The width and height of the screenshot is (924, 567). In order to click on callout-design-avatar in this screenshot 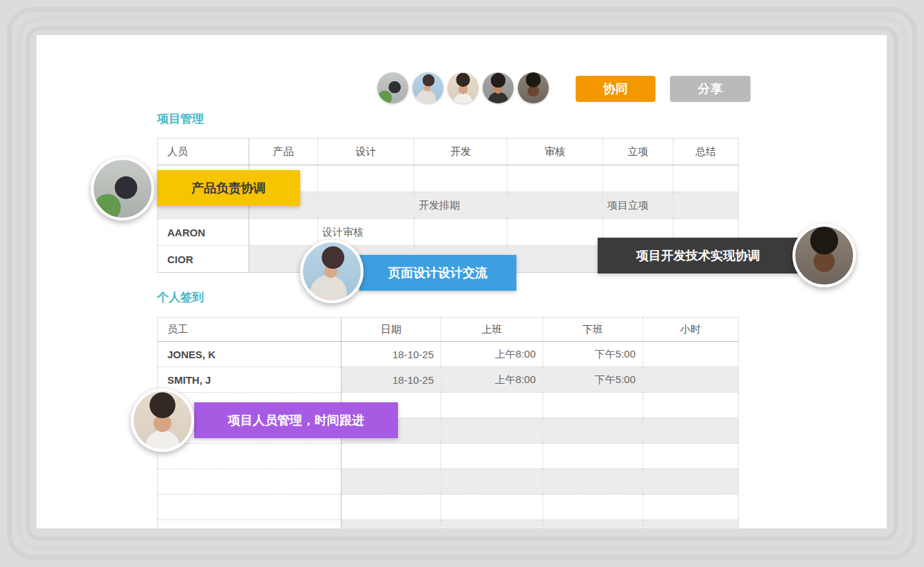, I will do `click(332, 271)`.